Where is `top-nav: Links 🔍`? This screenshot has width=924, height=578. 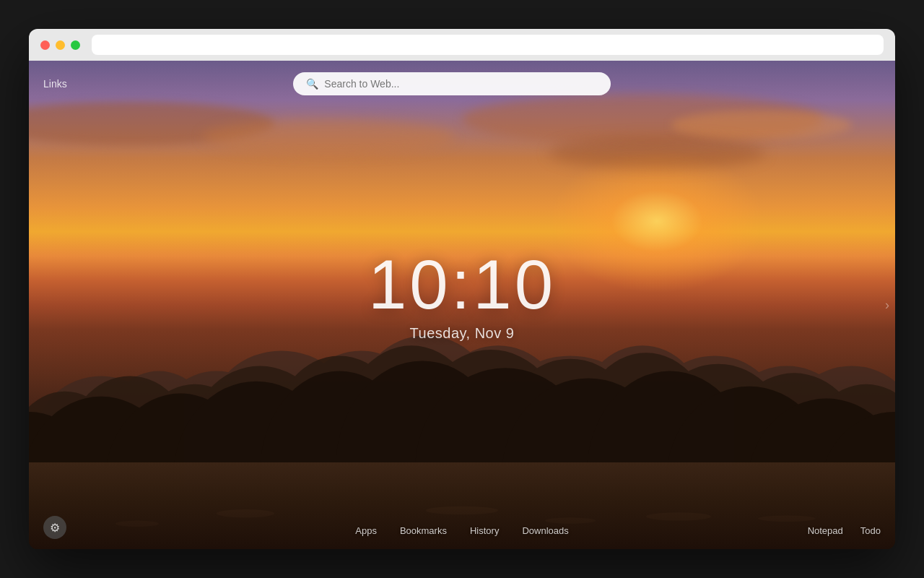 top-nav: Links 🔍 is located at coordinates (462, 84).